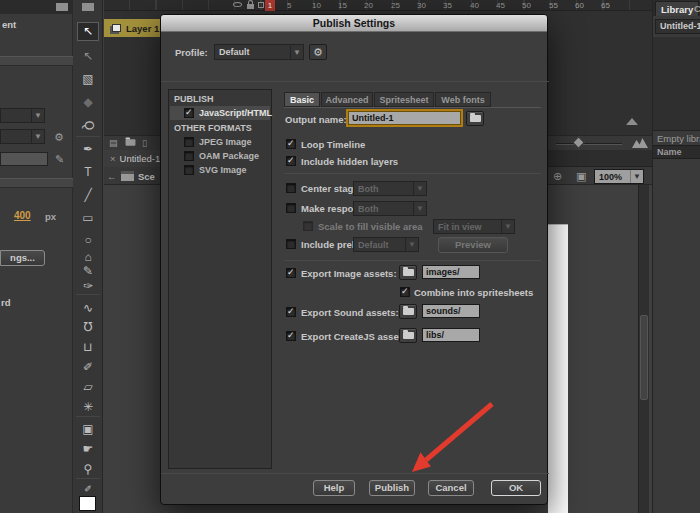 The height and width of the screenshot is (513, 700). What do you see at coordinates (220, 142) in the screenshot?
I see `format-jpeg: JPEG Image` at bounding box center [220, 142].